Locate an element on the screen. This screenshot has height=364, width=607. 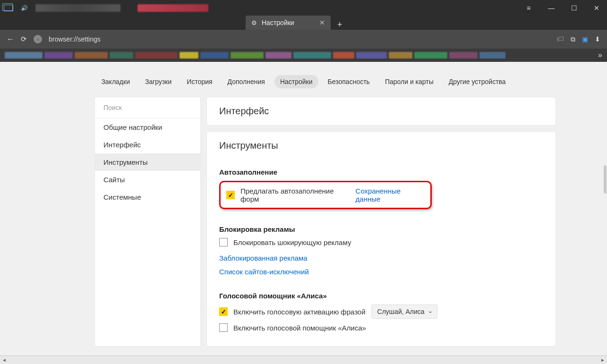
settings-top-nav: Закладки Загрузки История Дополнения Нас… is located at coordinates (303, 79).